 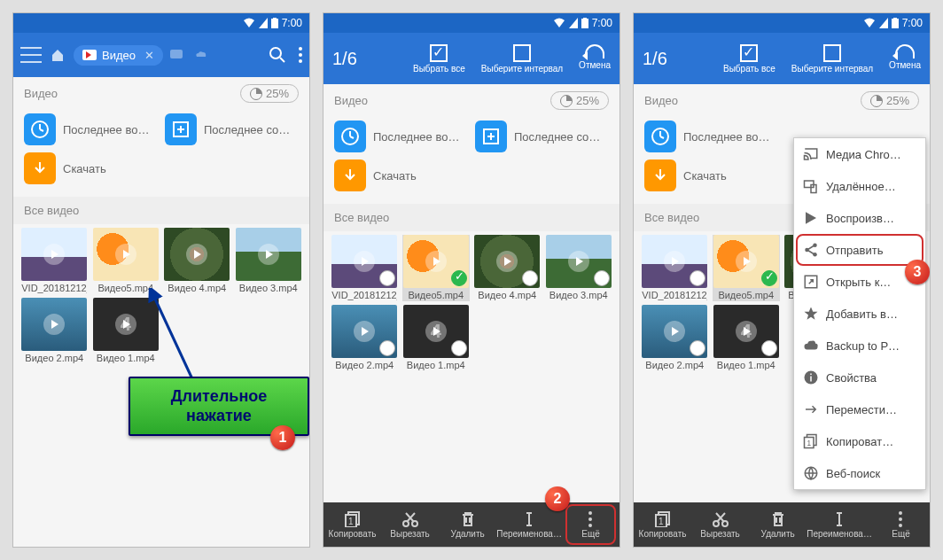 What do you see at coordinates (860, 473) in the screenshot?
I see `popup-item-web-search: Веб-поиск` at bounding box center [860, 473].